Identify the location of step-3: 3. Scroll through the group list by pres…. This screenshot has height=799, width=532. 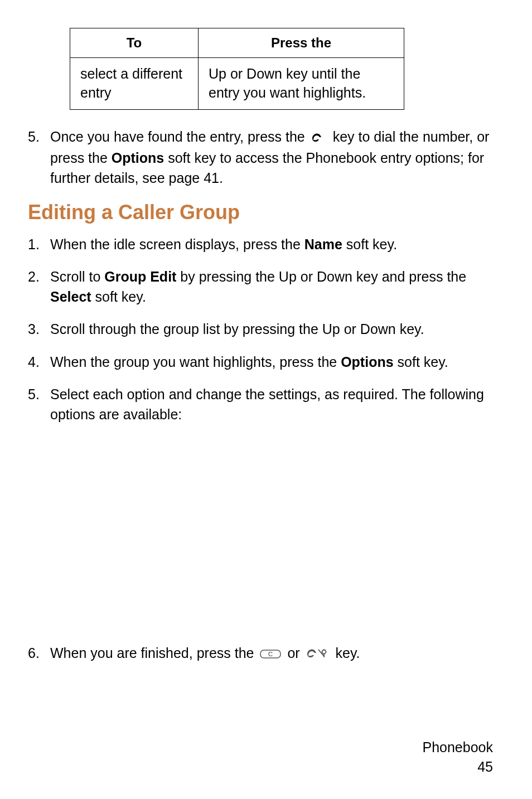
(260, 329).